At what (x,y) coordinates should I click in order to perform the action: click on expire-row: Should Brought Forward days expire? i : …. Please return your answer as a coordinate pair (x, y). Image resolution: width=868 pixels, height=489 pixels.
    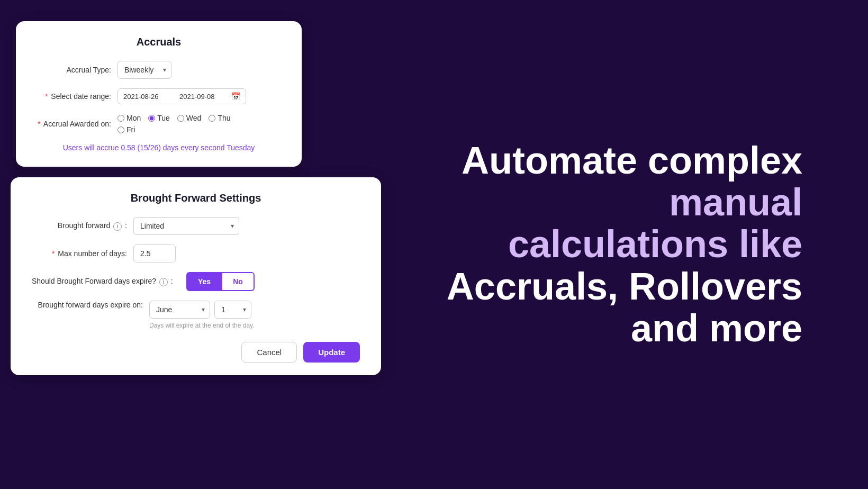
    Looking at the image, I should click on (196, 282).